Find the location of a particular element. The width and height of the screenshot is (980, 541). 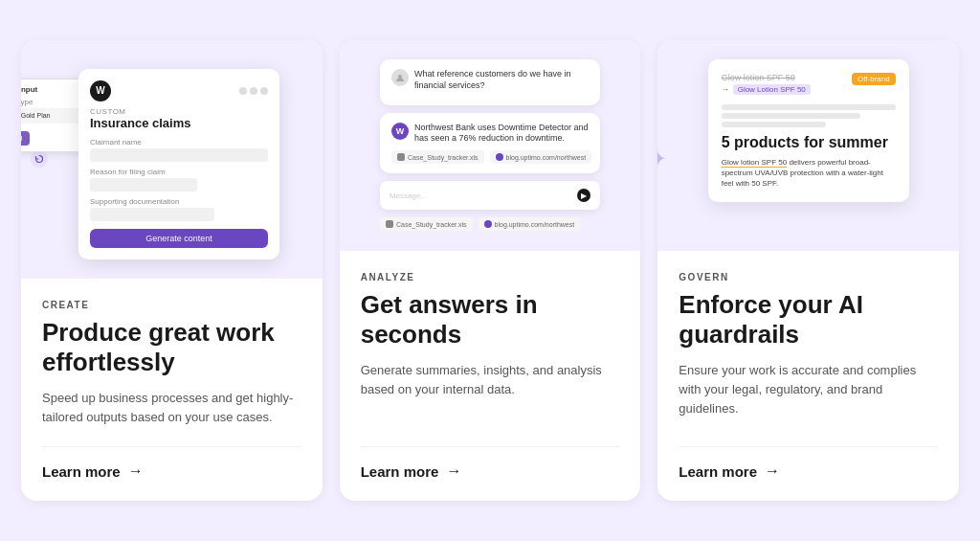

govern-divider is located at coordinates (808, 446).